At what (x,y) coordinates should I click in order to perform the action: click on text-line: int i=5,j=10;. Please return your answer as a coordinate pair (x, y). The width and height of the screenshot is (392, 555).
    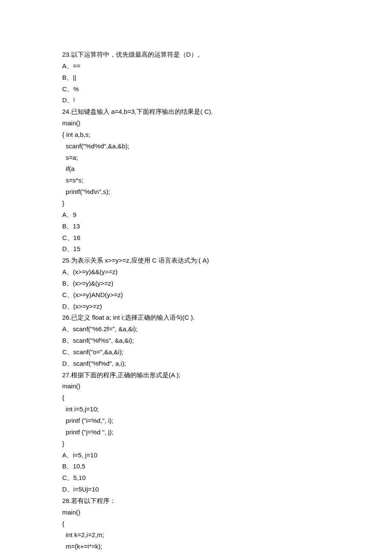
    Looking at the image, I should click on (227, 409).